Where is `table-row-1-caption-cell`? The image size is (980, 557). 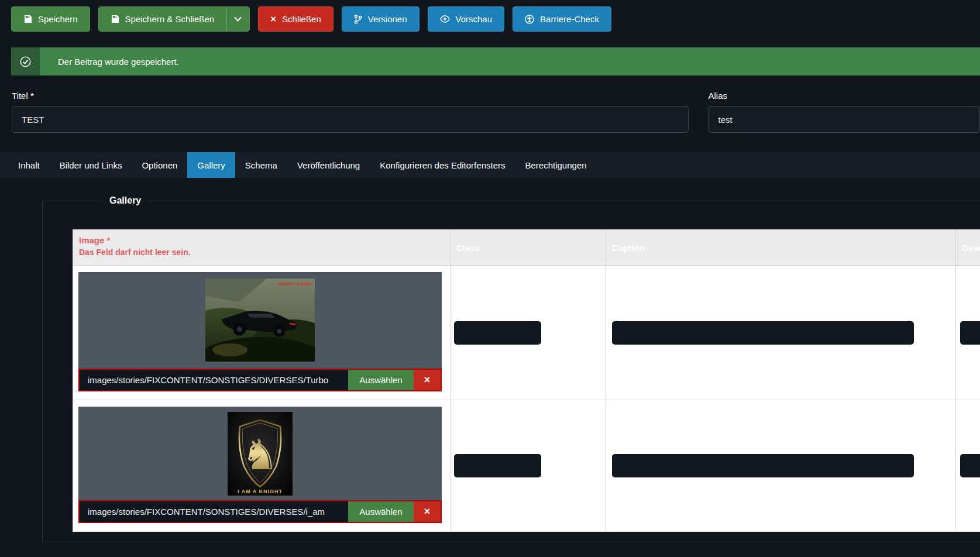 table-row-1-caption-cell is located at coordinates (781, 333).